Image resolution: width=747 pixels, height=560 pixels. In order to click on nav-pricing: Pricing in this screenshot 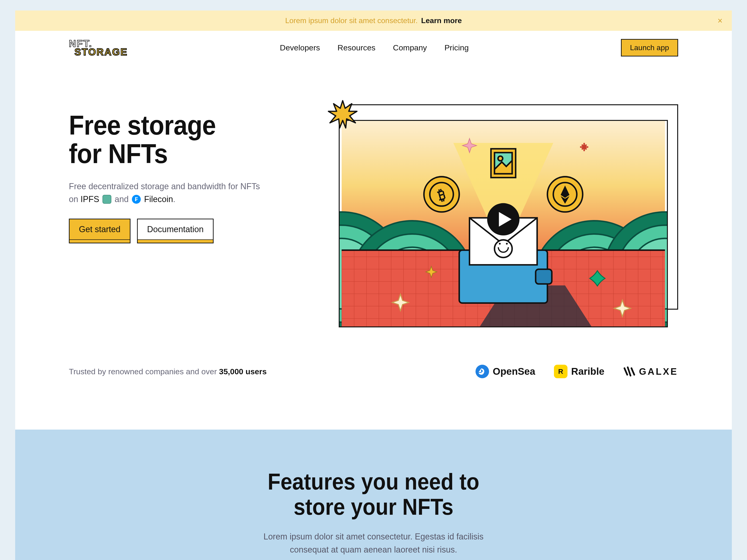, I will do `click(457, 48)`.